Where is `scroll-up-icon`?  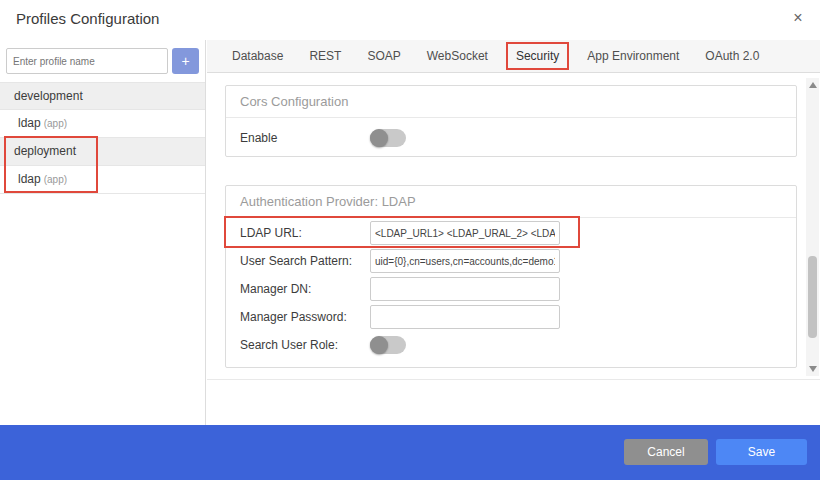
scroll-up-icon is located at coordinates (813, 85).